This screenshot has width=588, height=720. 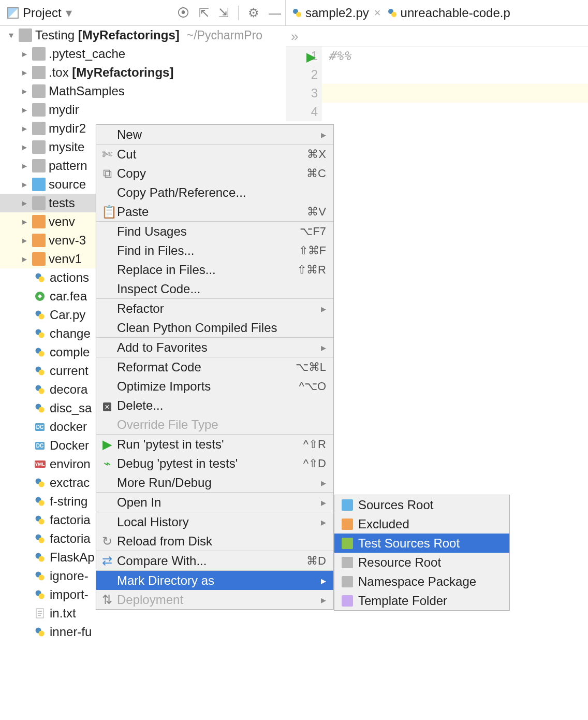 I want to click on chevron-down-icon, so click(x=11, y=35).